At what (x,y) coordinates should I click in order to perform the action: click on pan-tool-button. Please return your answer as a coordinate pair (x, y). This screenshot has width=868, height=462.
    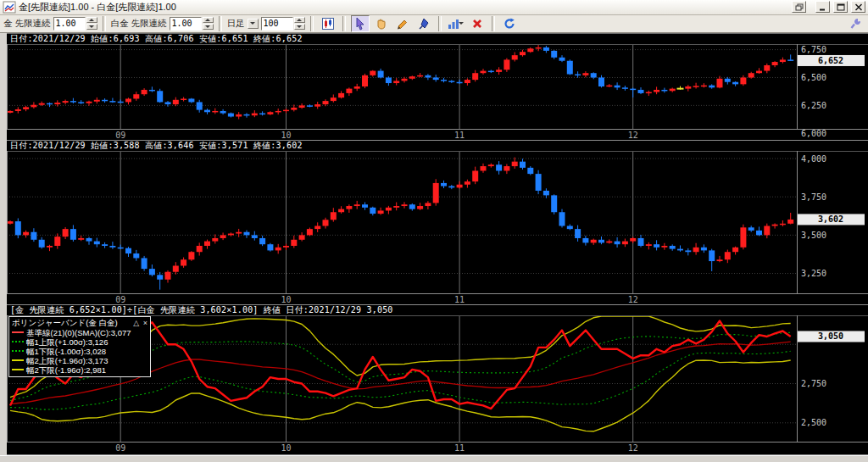
    Looking at the image, I should click on (381, 24).